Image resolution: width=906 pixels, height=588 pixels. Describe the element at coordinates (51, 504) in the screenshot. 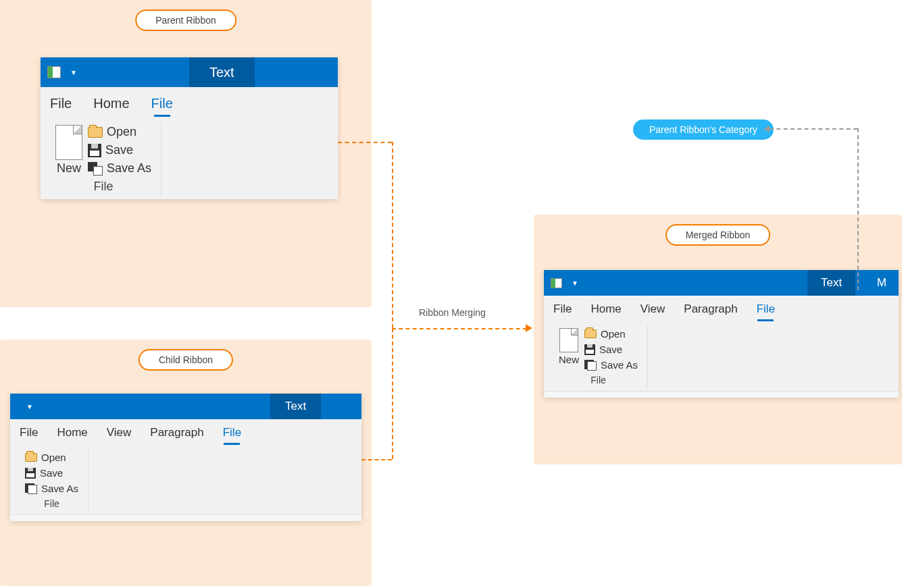

I see `child-group-caption: File` at that location.